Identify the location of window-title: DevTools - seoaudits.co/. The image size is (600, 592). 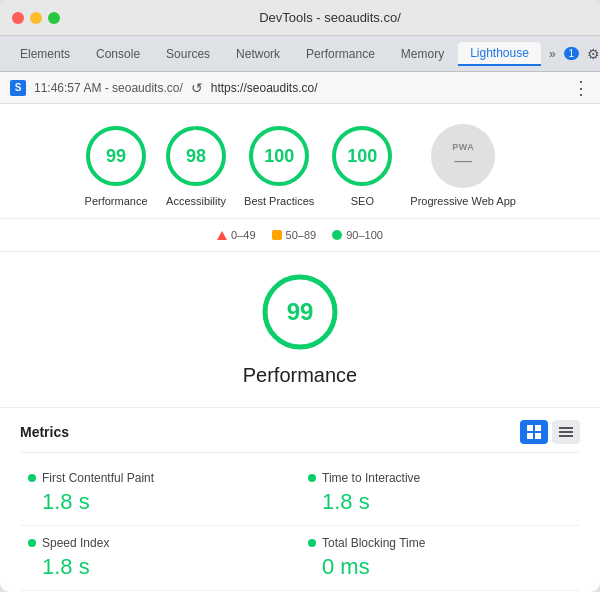
(330, 18).